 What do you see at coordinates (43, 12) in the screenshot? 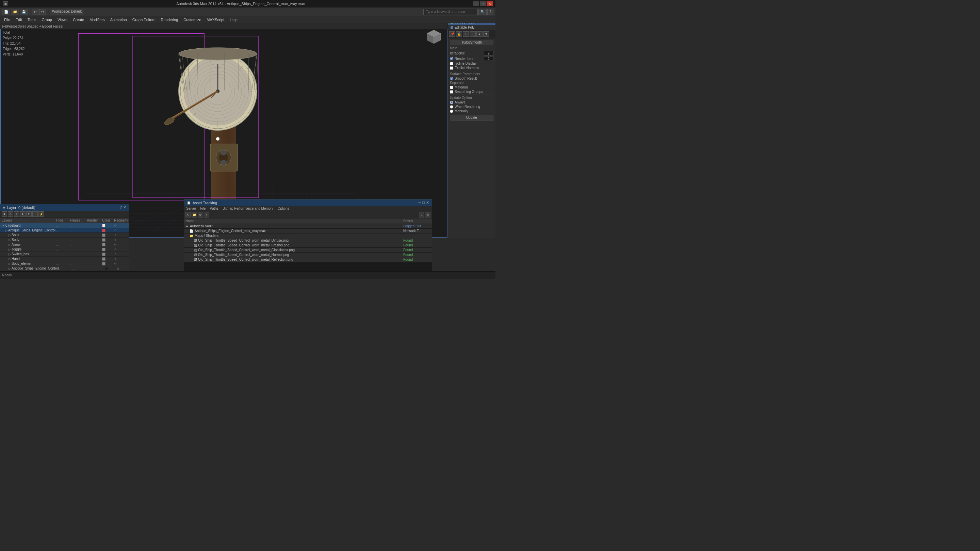
I see `redo-button: ↪` at bounding box center [43, 12].